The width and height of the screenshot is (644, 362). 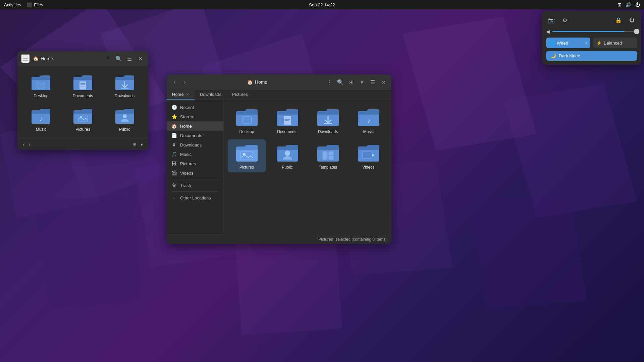 I want to click on fm-large-folder-videos: Videos, so click(x=368, y=156).